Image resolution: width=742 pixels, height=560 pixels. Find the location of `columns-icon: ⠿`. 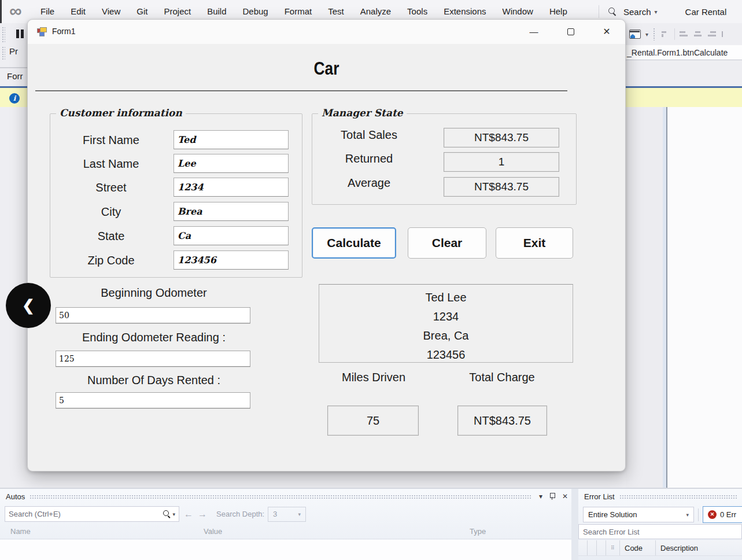

columns-icon: ⠿ is located at coordinates (613, 548).